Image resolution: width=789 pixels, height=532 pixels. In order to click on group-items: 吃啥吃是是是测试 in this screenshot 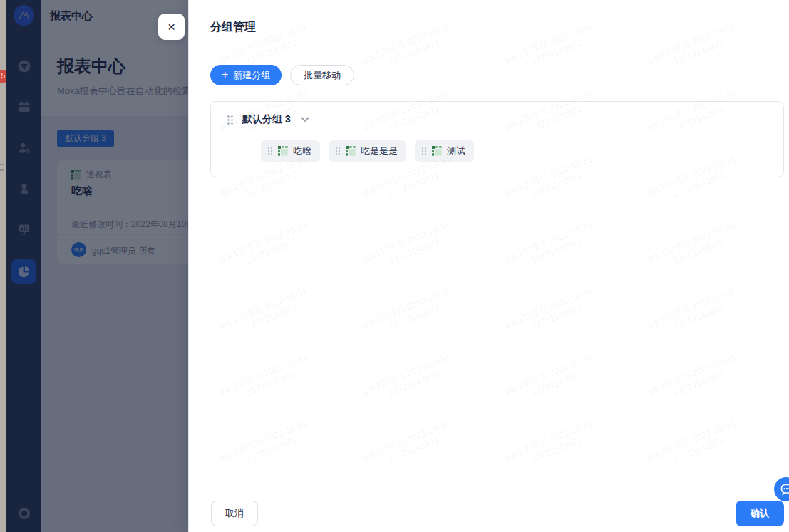, I will do `click(368, 151)`.